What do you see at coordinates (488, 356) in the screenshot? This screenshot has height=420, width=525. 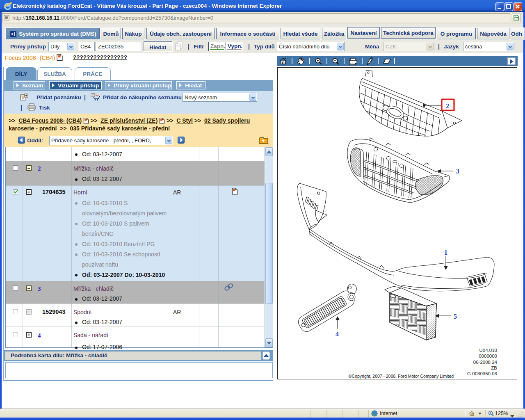 I see `svg-text: 0000000` at bounding box center [488, 356].